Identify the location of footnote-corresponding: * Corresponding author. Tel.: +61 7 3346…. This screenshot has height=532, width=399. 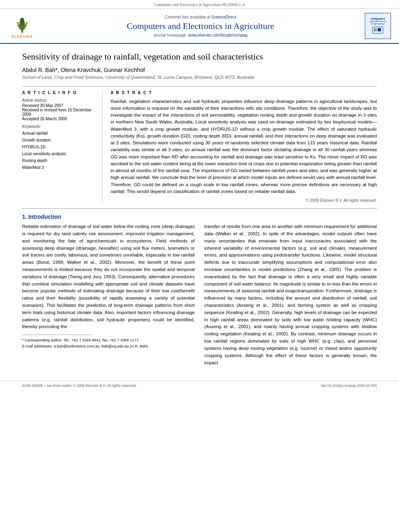
(109, 340).